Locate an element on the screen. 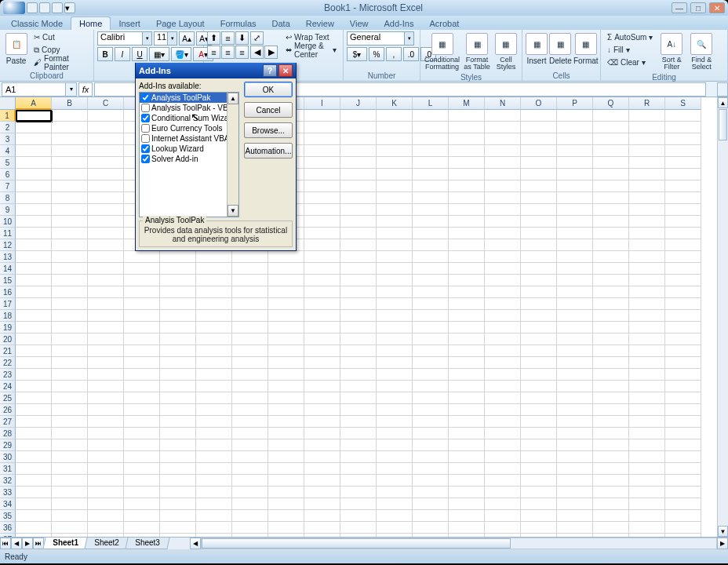 This screenshot has height=565, width=728. row-header: 35 is located at coordinates (8, 516).